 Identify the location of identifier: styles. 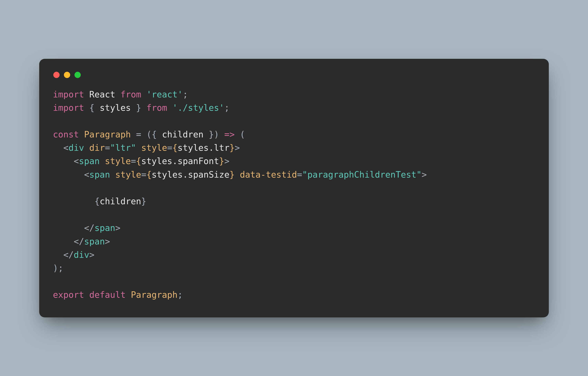
(115, 108).